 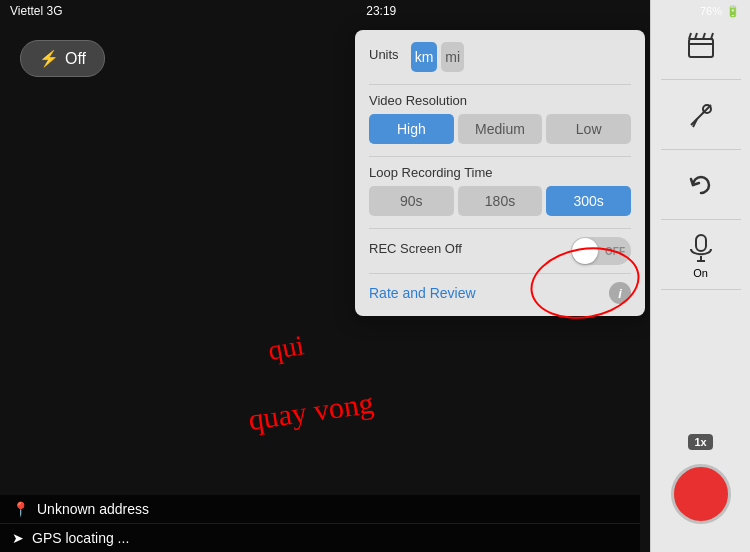 I want to click on battery-icon: 🔋, so click(x=733, y=12).